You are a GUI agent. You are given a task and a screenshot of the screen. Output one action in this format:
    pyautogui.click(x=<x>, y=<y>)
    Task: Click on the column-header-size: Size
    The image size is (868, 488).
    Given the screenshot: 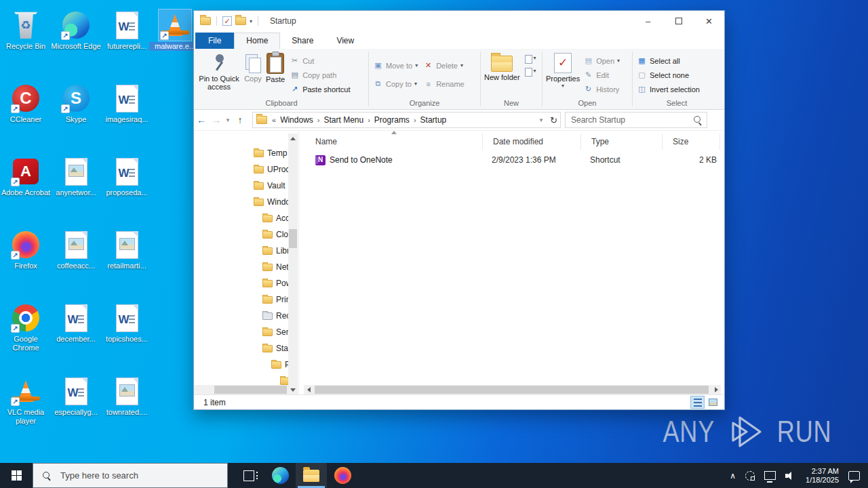 What is the action you would take?
    pyautogui.click(x=692, y=142)
    